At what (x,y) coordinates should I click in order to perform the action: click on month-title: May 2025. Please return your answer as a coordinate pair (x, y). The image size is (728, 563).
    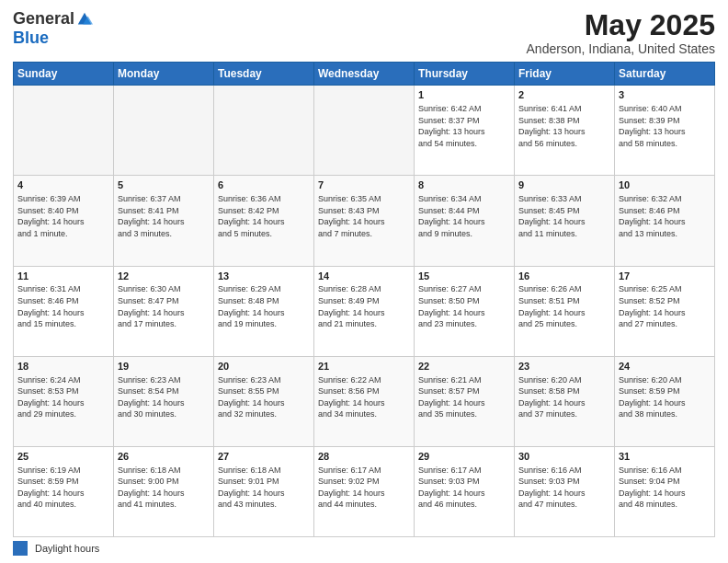
    Looking at the image, I should click on (621, 26).